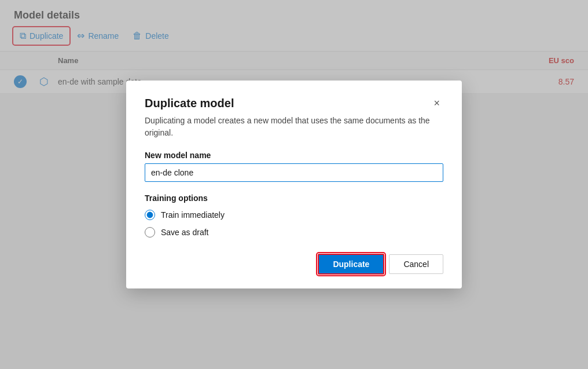  I want to click on field-label: New model name, so click(294, 155).